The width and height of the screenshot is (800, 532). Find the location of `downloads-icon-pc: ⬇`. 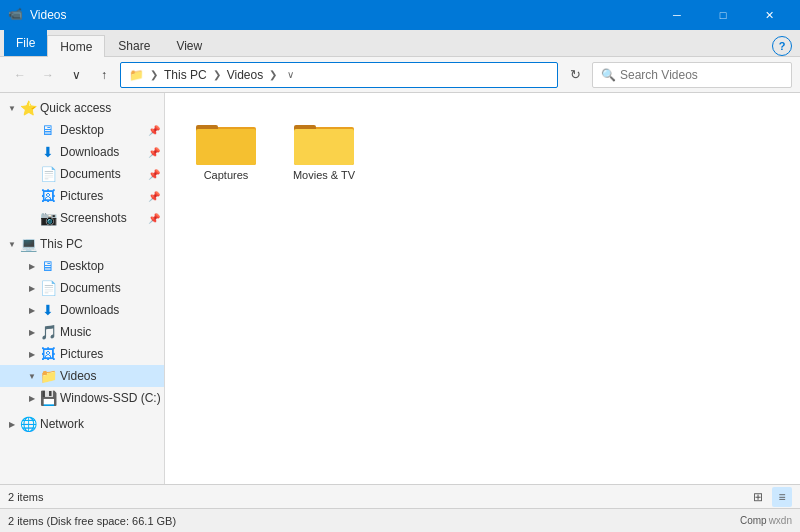

downloads-icon-pc: ⬇ is located at coordinates (48, 310).